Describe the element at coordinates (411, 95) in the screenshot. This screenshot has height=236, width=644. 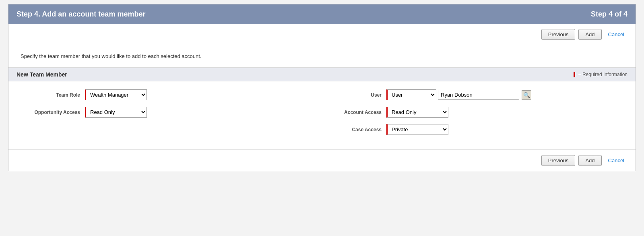
I see `user-type-select-wrap: User Queue` at that location.